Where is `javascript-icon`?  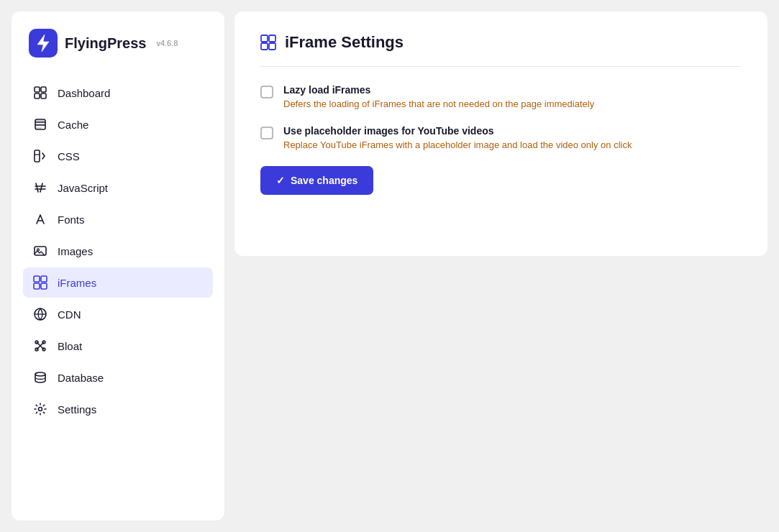
javascript-icon is located at coordinates (40, 188).